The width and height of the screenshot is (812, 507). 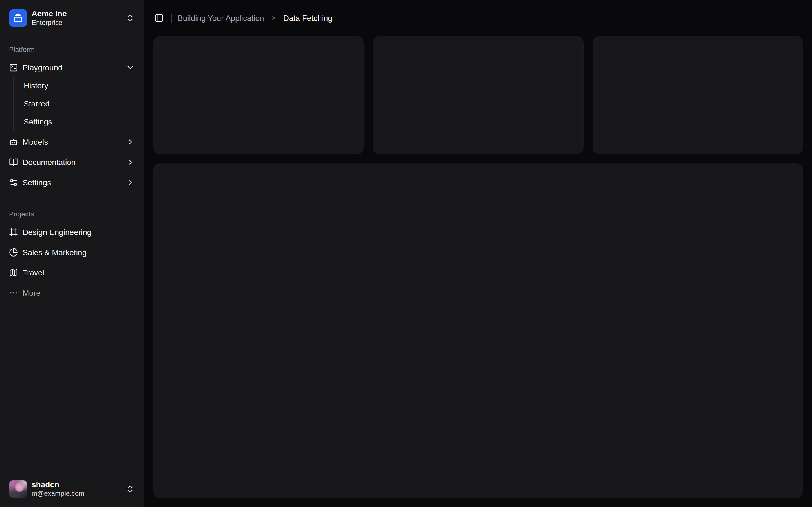 I want to click on breadcrumb-current-page: Data Fetching, so click(x=308, y=18).